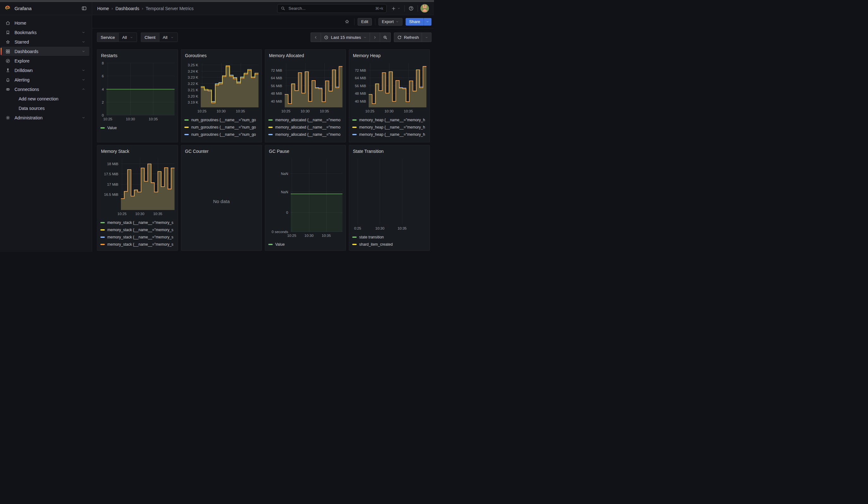 The height and width of the screenshot is (504, 868). Describe the element at coordinates (263, 22) in the screenshot. I see `dashboard-toolbar: Edit Export Share` at that location.